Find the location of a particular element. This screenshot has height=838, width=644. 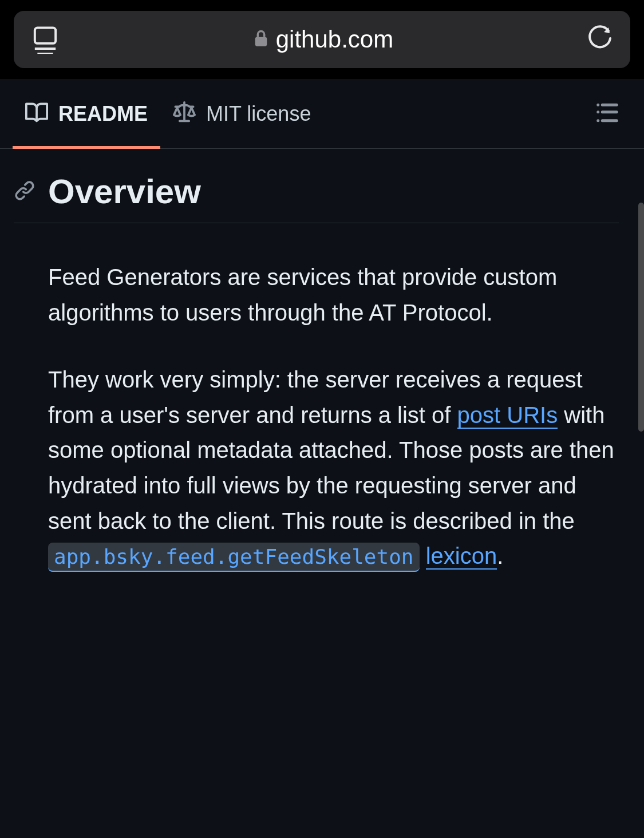

para2-text-c: . is located at coordinates (500, 556).